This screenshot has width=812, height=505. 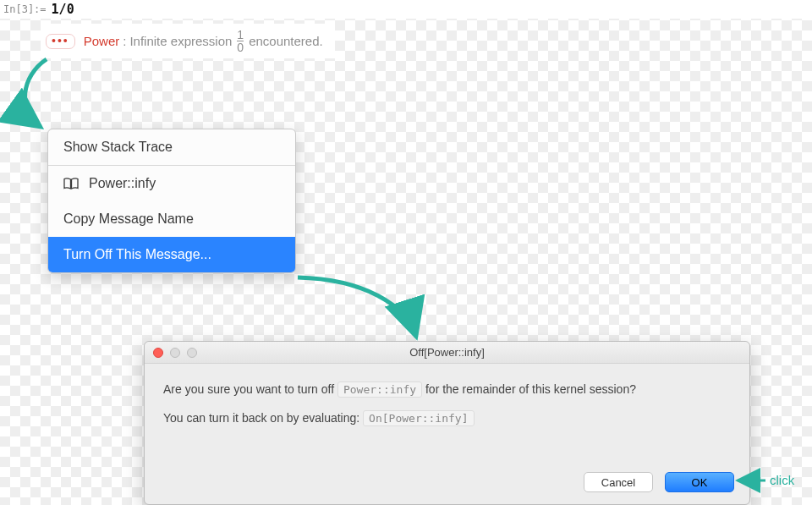 What do you see at coordinates (175, 353) in the screenshot?
I see `minimize-icon` at bounding box center [175, 353].